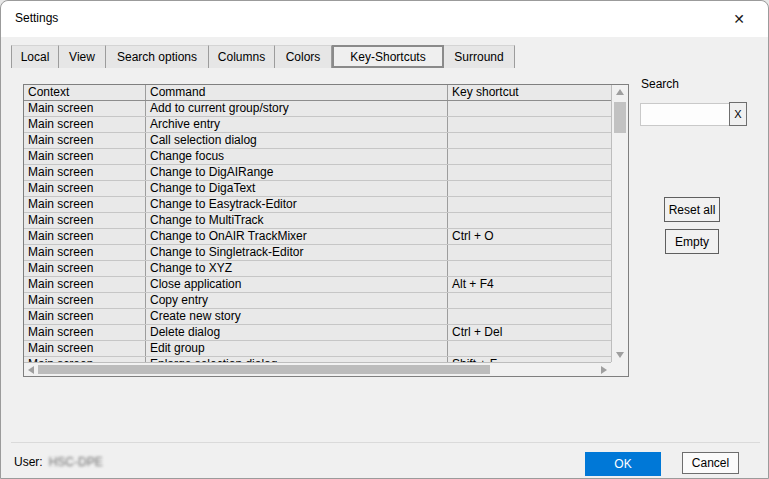 The width and height of the screenshot is (769, 479). Describe the element at coordinates (318, 285) in the screenshot. I see `table-row: Main screen Close application Alt + F4` at that location.